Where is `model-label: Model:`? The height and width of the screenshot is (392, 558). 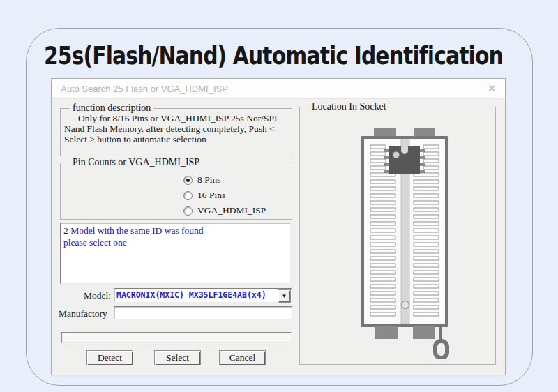
model-label: Model: is located at coordinates (85, 296).